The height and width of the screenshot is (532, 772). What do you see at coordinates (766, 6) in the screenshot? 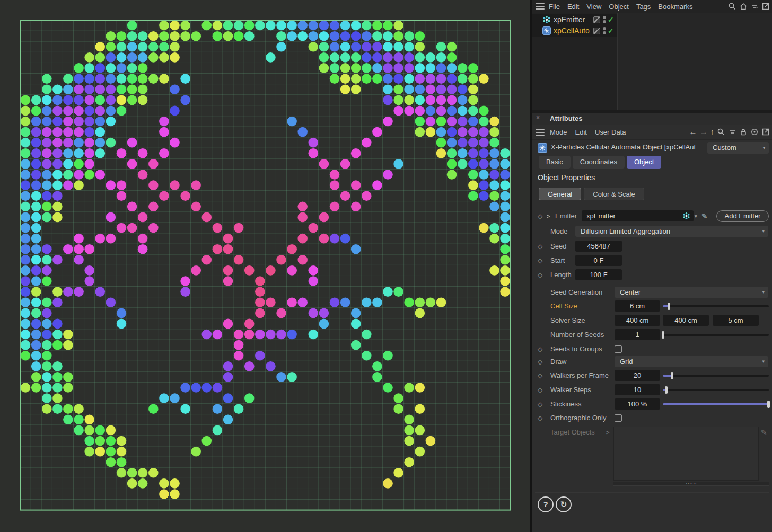
I see `panel-layout-icon` at bounding box center [766, 6].